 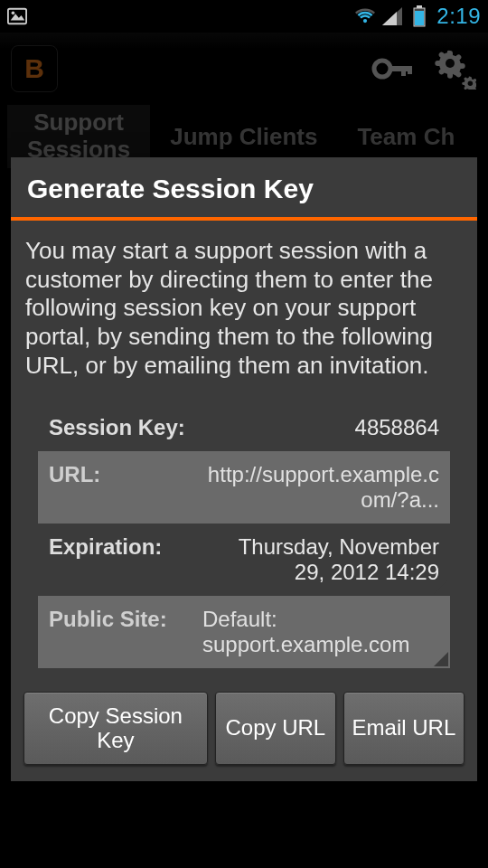 What do you see at coordinates (244, 487) in the screenshot?
I see `row-url: URL: http://support.example.com/?a...` at bounding box center [244, 487].